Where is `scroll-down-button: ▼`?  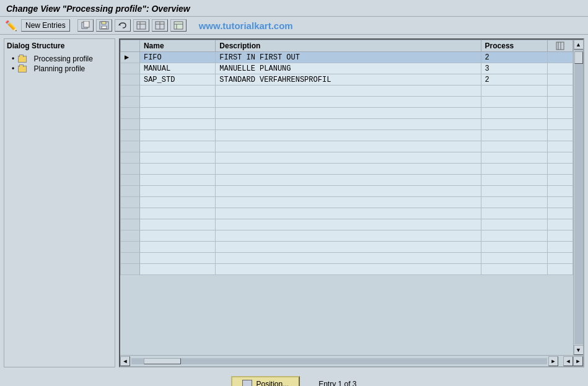 scroll-down-button: ▼ is located at coordinates (579, 350).